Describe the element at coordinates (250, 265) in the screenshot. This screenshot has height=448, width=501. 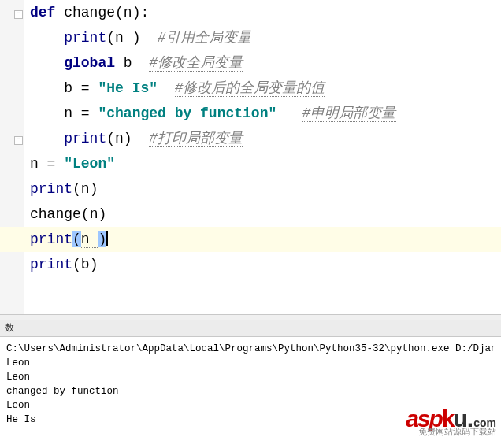
I see `code-line-11: print(b)` at that location.